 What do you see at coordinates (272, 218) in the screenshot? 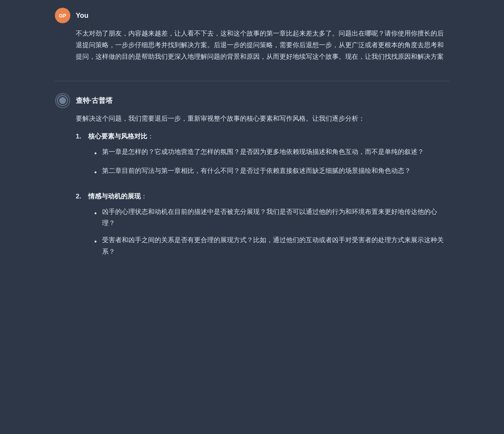
I see `bullet-2-1: • 凶手的心理状态和动机在目前的描述中是否被充分展现？我们是否可以通过他的行为和…` at bounding box center [272, 218].